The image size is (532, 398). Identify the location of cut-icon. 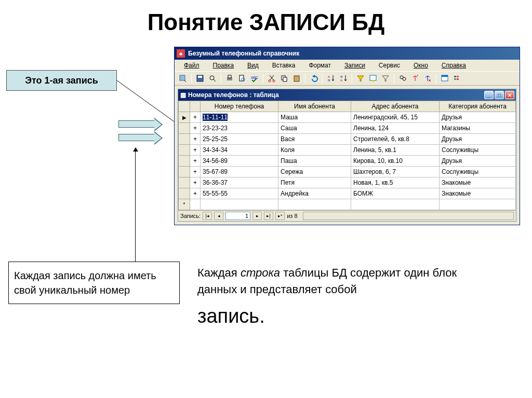
(272, 78).